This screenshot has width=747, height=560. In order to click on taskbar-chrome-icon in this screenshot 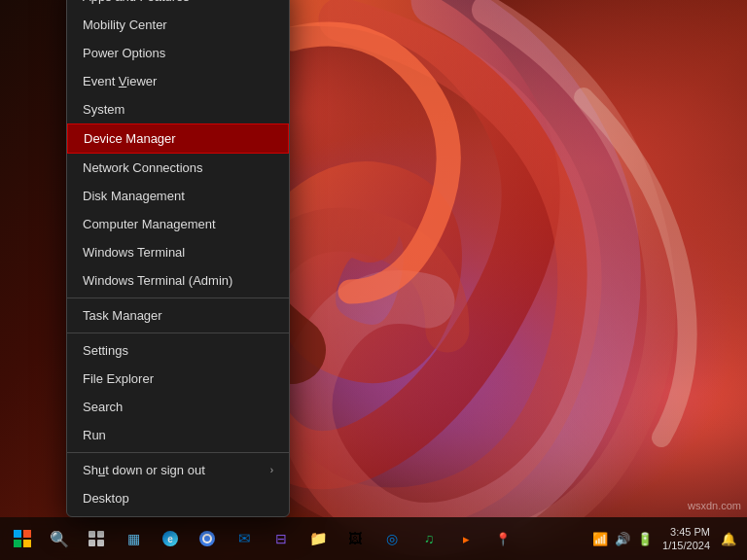, I will do `click(207, 539)`.